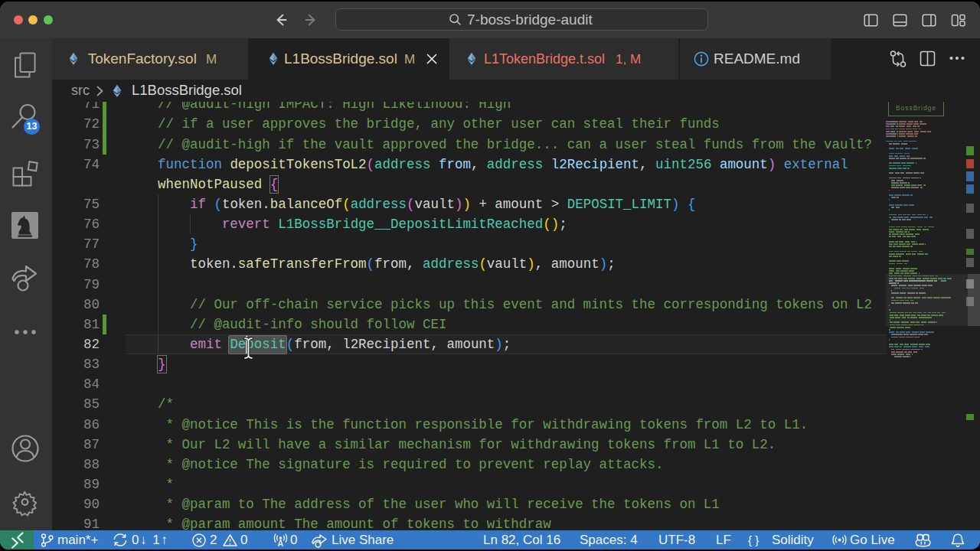  I want to click on svg-text: BossBridge, so click(916, 108).